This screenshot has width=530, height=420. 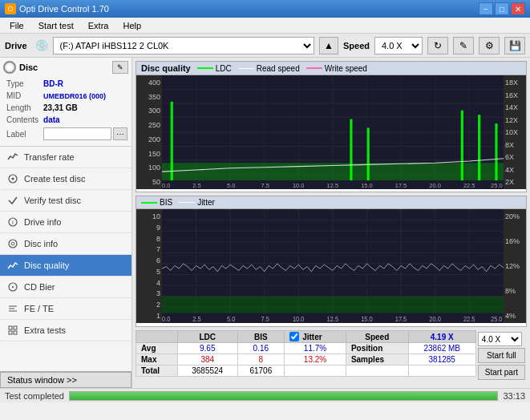 What do you see at coordinates (316, 349) in the screenshot?
I see `avg-jitter: 11.7%` at bounding box center [316, 349].